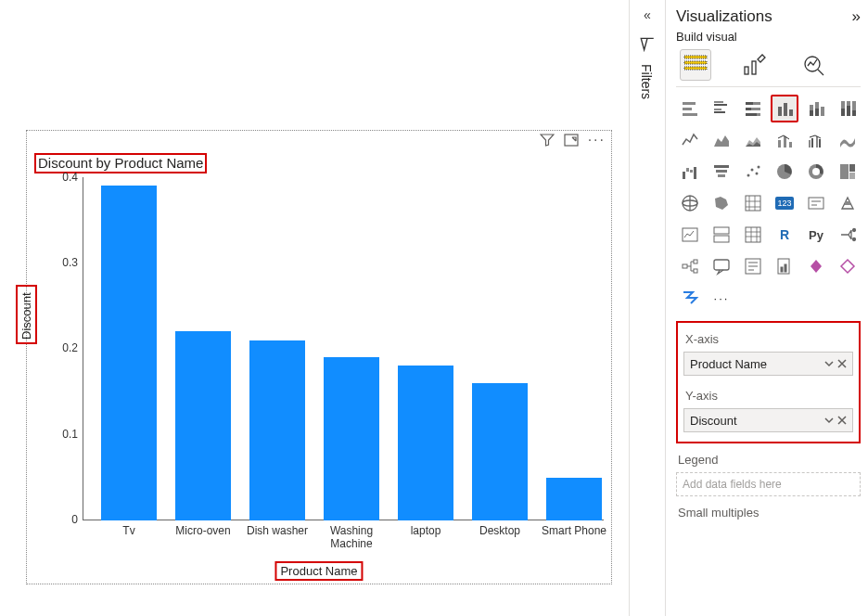  I want to click on xaxis-field-name: Product Name, so click(729, 364).